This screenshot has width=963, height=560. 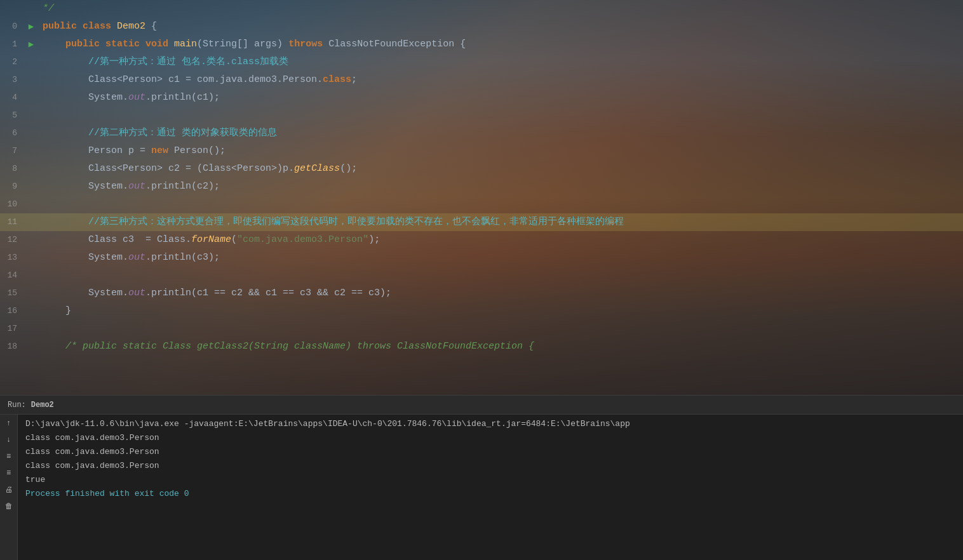 I want to click on code-line: 10, so click(x=482, y=204).